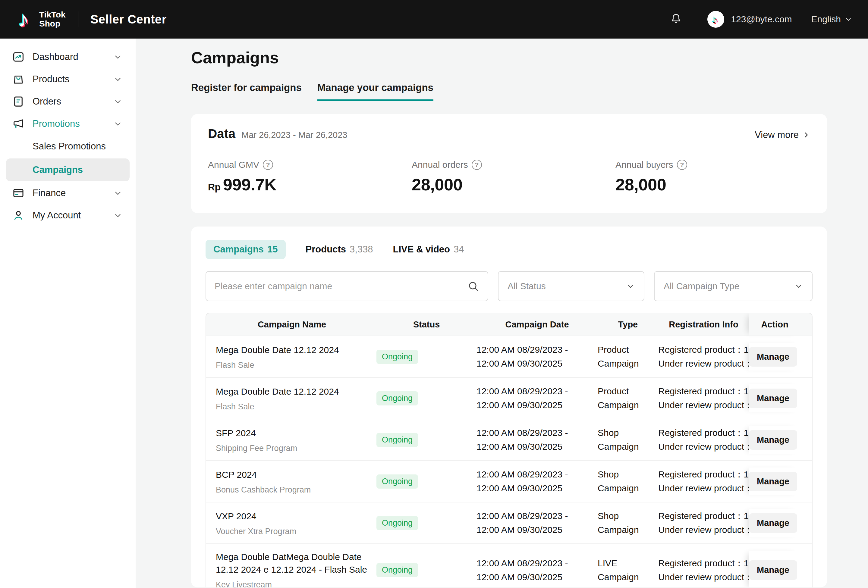  I want to click on col-campaign-date: Campaign Date, so click(537, 324).